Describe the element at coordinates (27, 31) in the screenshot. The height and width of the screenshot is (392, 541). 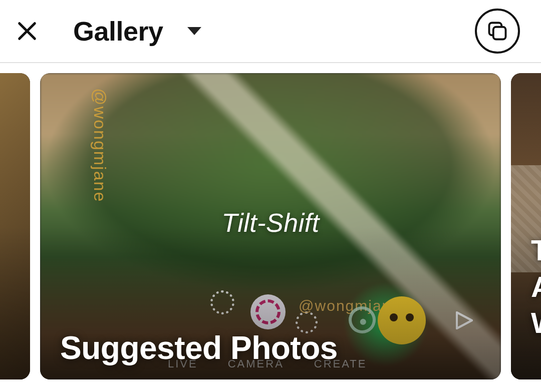
I see `close-icon` at that location.